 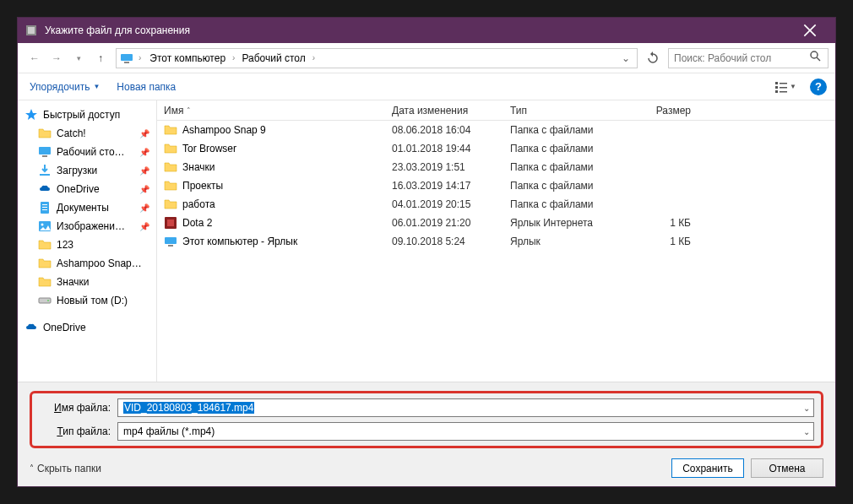 I want to click on sidebar-item: Ashampoo Snap…, so click(x=87, y=263).